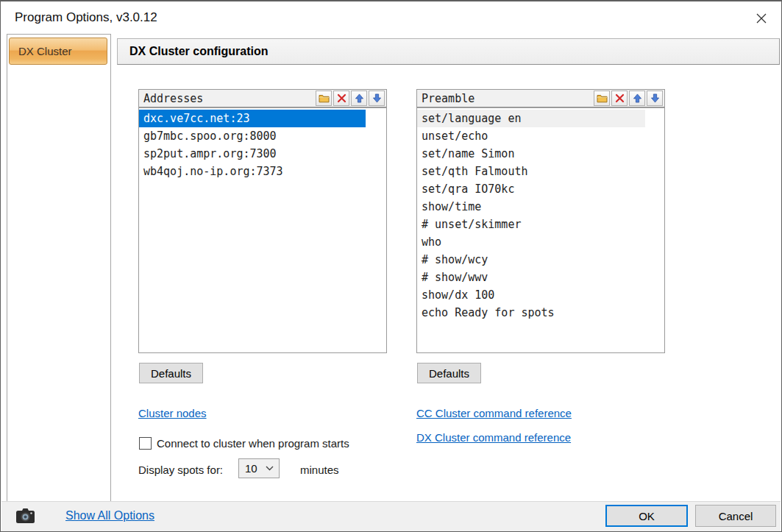 This screenshot has height=532, width=782. What do you see at coordinates (359, 99) in the screenshot?
I see `addresses-move-up-button` at bounding box center [359, 99].